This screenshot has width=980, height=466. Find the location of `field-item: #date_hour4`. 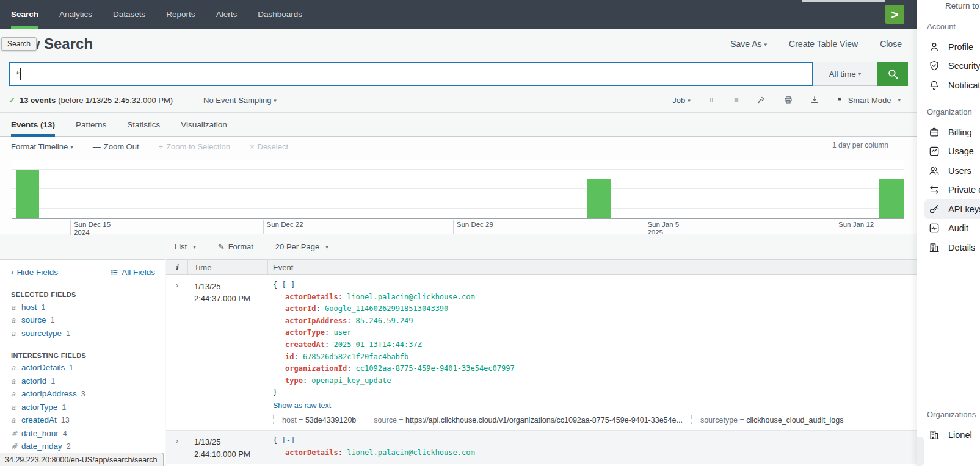

field-item: #date_hour4 is located at coordinates (88, 433).